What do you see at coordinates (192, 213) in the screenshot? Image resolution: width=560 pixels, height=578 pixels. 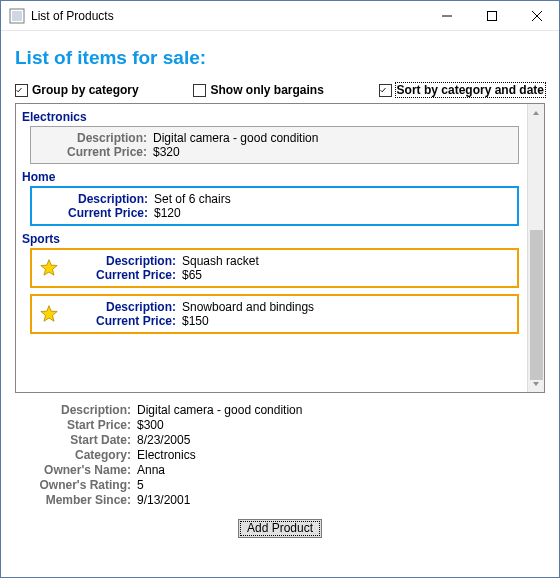 I see `value-current-price: $120` at bounding box center [192, 213].